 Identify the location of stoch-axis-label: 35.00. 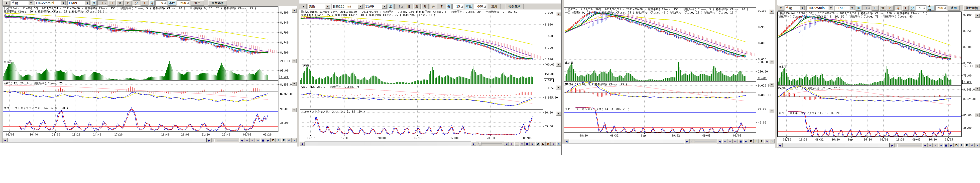
(967, 128).